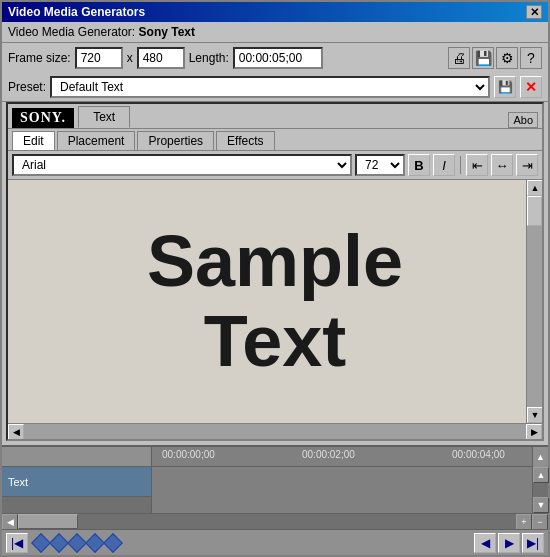  Describe the element at coordinates (161, 58) in the screenshot. I see `frame-height-input` at that location.